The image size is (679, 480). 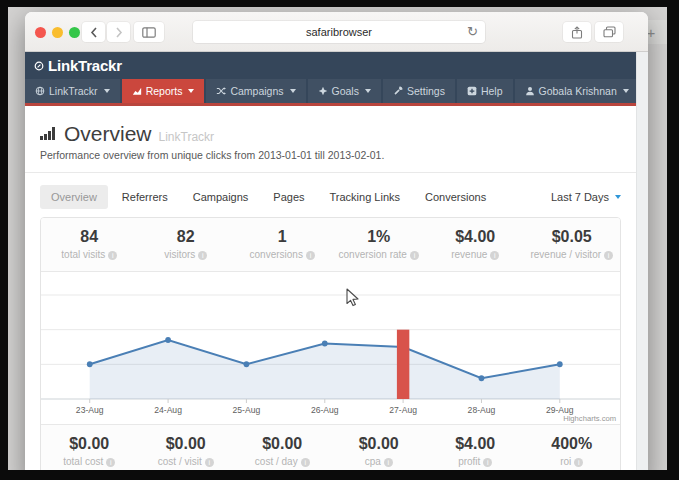 I want to click on traffic-lights, so click(x=58, y=32).